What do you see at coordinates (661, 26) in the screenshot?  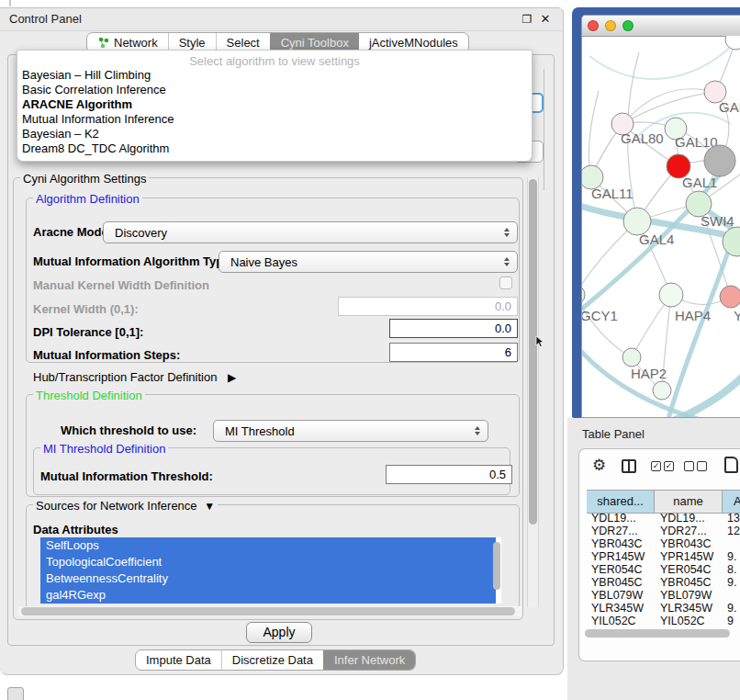 I see `network-titlebar` at bounding box center [661, 26].